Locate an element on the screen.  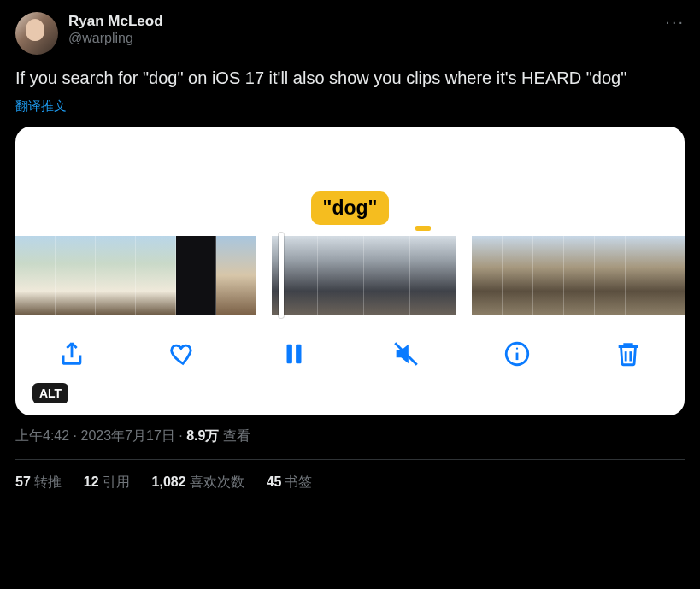
translate-link: 翻译推文 is located at coordinates (41, 106).